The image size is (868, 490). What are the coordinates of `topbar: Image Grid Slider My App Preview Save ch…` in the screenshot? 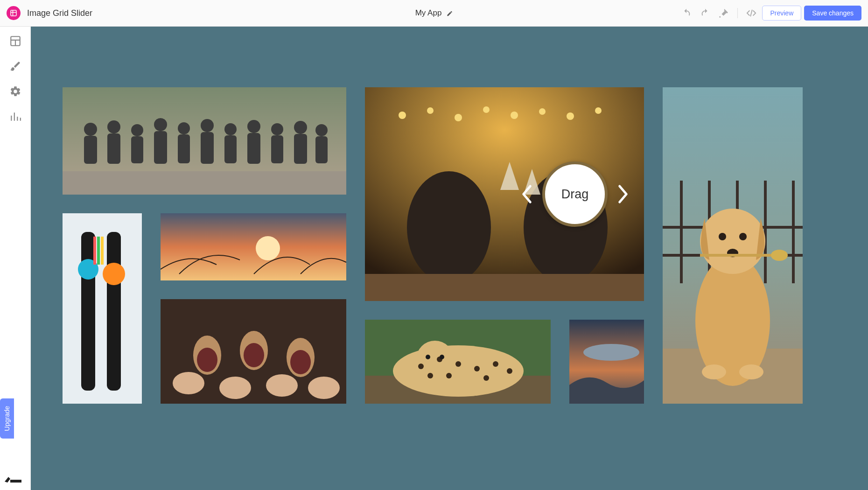 It's located at (434, 13).